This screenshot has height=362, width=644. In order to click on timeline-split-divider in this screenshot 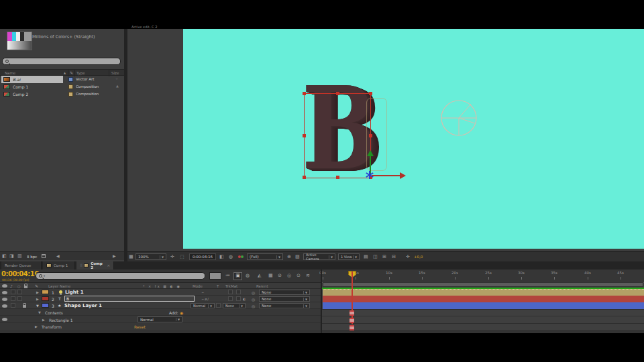, I will do `click(321, 302)`.